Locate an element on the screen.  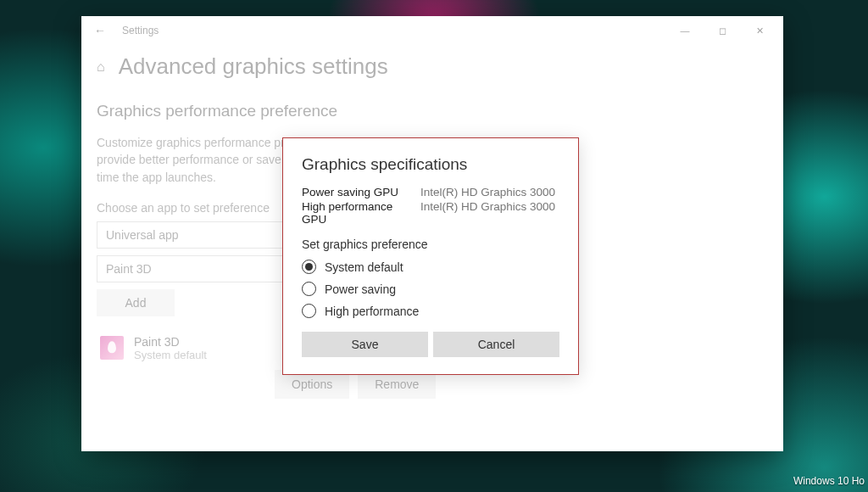
dialog-title: Graphics specifications is located at coordinates (431, 165).